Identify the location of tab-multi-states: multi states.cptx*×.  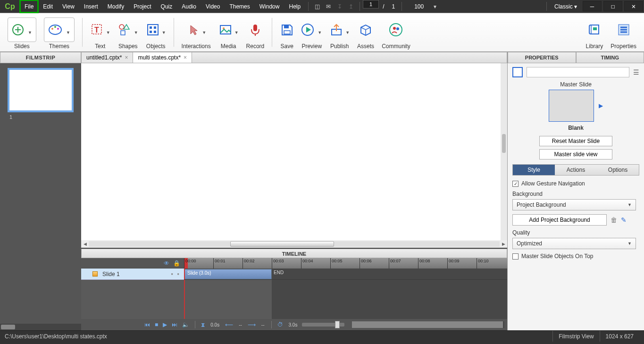
(162, 58).